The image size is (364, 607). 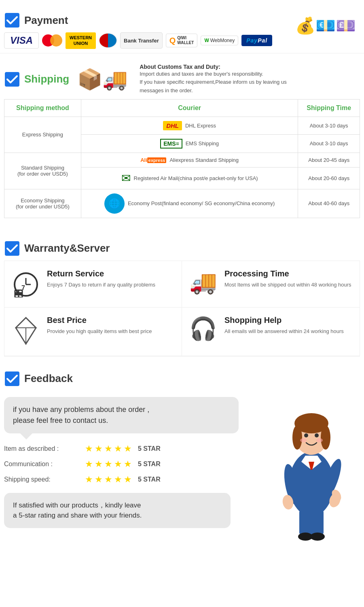 What do you see at coordinates (21, 40) in the screenshot?
I see `visa-logo: VISA` at bounding box center [21, 40].